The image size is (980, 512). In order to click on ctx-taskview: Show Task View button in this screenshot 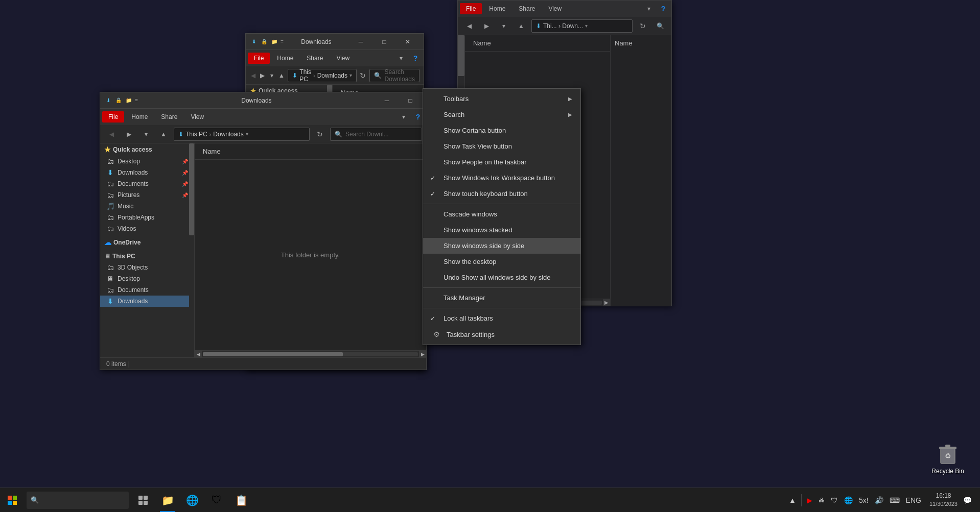, I will do `click(502, 146)`.